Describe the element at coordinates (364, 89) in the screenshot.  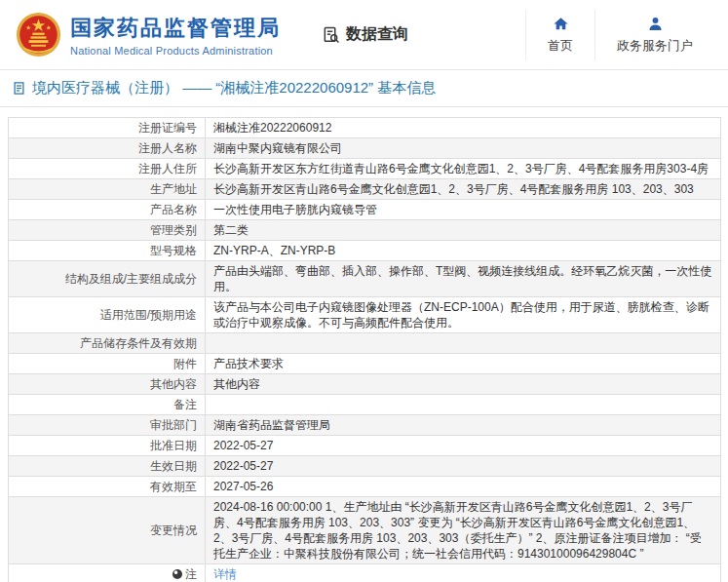
I see `breadcrumb: 境内医疗器械（注册） —— “湘械注准20222060912” 基本信息` at that location.